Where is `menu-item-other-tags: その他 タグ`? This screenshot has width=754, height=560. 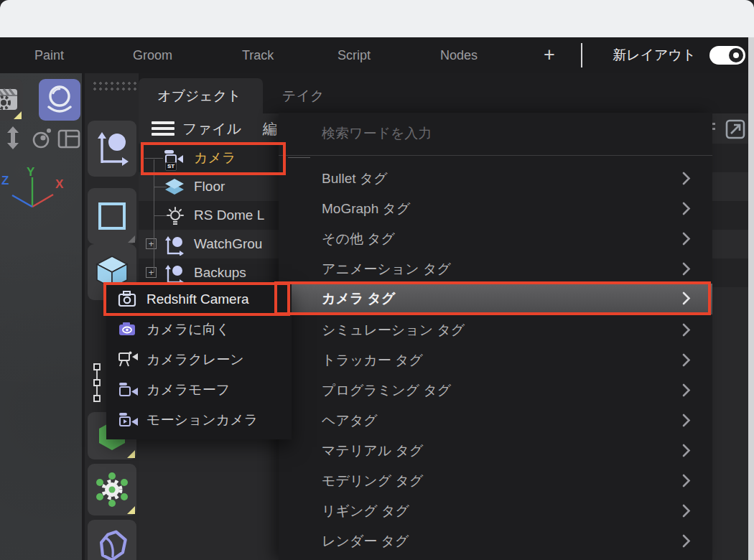
menu-item-other-tags: その他 タグ is located at coordinates (495, 238).